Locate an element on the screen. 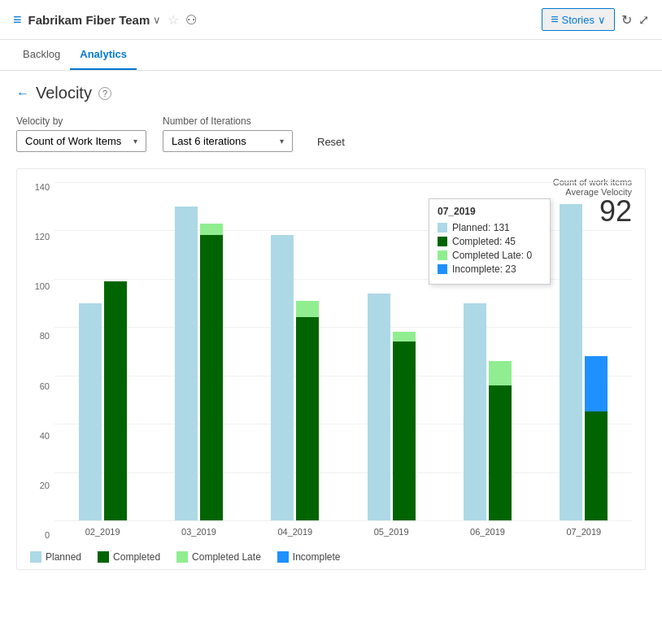 The height and width of the screenshot is (644, 662). tooltip-text: Completed Late: 0 is located at coordinates (492, 255).